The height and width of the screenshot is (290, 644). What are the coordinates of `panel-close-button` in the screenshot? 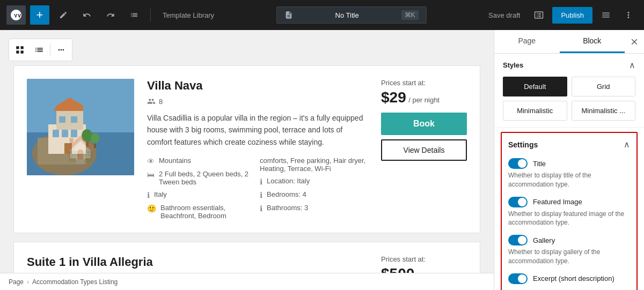 It's located at (634, 42).